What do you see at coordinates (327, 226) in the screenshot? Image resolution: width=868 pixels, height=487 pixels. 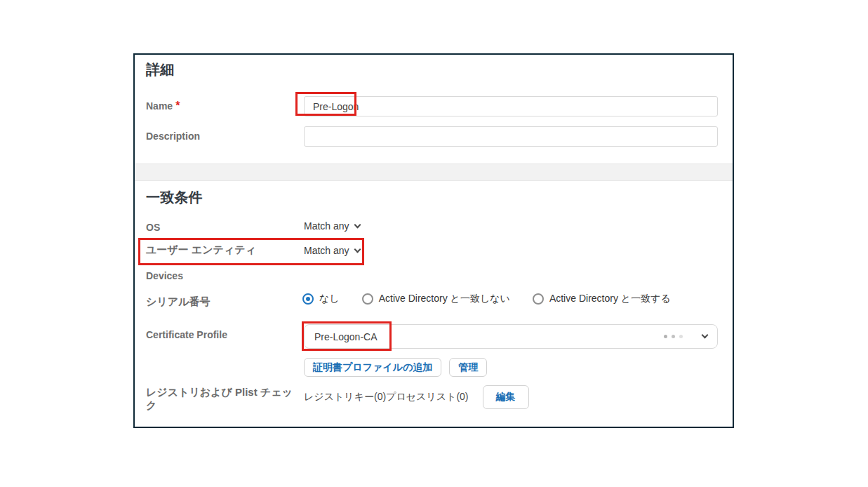 I see `os-dropdown-value: Match any` at bounding box center [327, 226].